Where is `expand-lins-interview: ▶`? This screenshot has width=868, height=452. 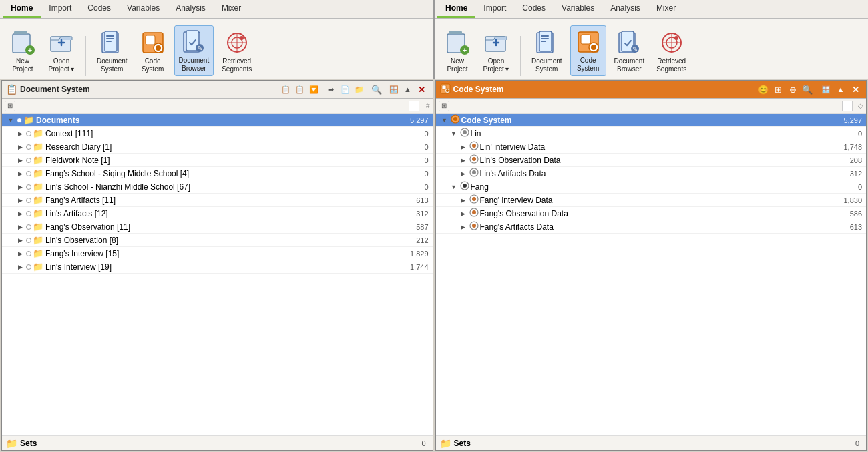 expand-lins-interview: ▶ is located at coordinates (20, 267).